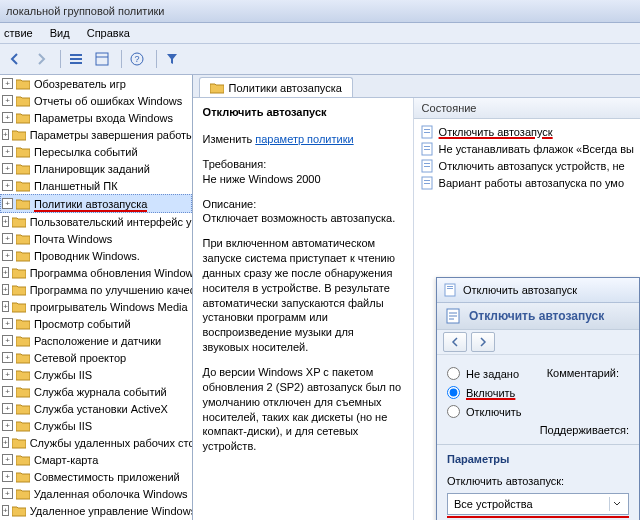 The image size is (640, 520). What do you see at coordinates (532, 183) in the screenshot?
I see `setting-label: Вариант работы автозапуска по умо` at bounding box center [532, 183].